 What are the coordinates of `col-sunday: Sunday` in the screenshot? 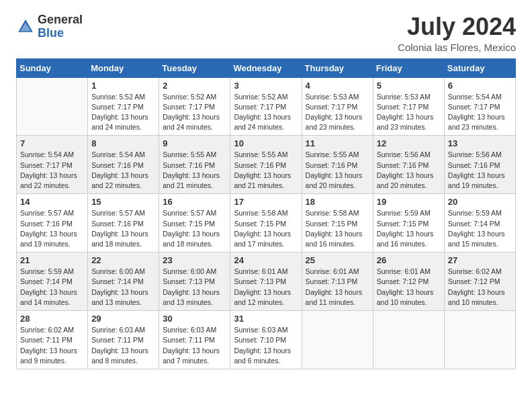 It's located at (52, 68).